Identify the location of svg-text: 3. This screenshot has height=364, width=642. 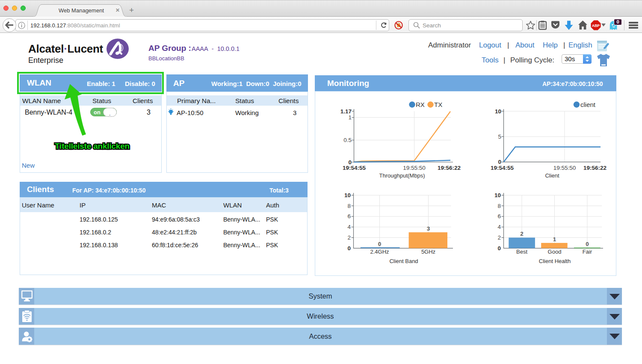
(429, 228).